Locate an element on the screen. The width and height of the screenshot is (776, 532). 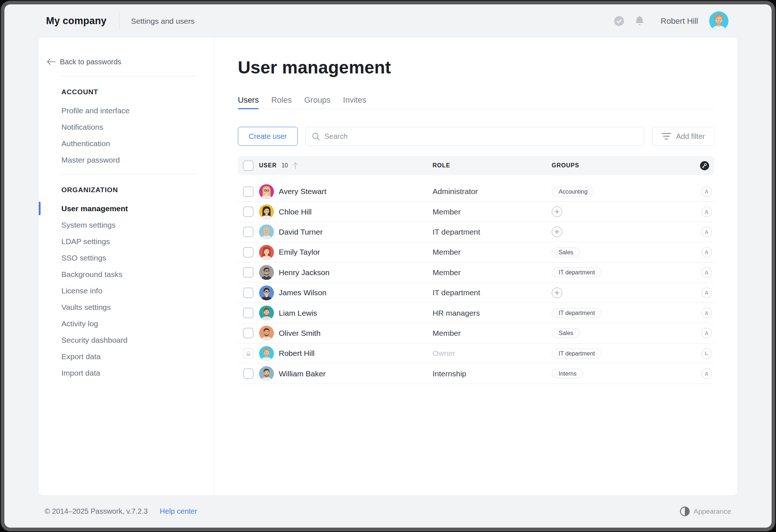
back-to-passwords-link: Back to passwords is located at coordinates (126, 52).